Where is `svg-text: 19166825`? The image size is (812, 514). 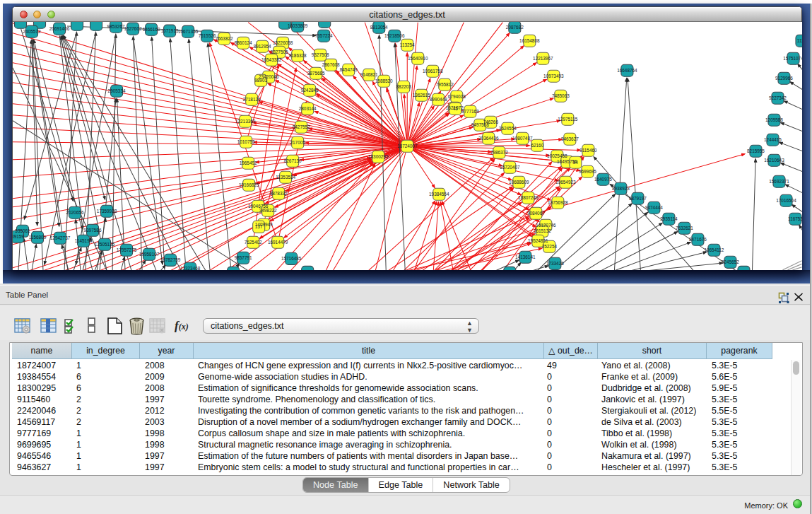
svg-text: 19166825 is located at coordinates (249, 185).